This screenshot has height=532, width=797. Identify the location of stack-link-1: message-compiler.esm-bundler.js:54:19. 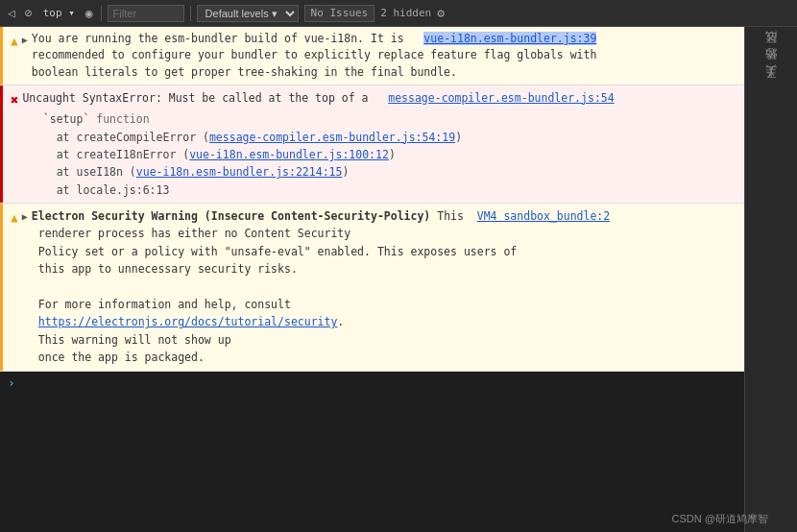
(332, 137).